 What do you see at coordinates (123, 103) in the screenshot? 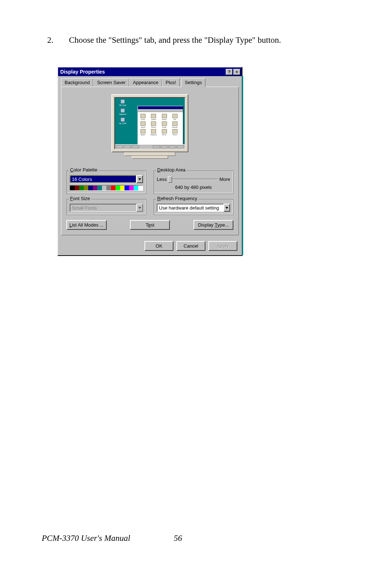
I see `preview-desktop-icon: My Copt` at bounding box center [123, 103].